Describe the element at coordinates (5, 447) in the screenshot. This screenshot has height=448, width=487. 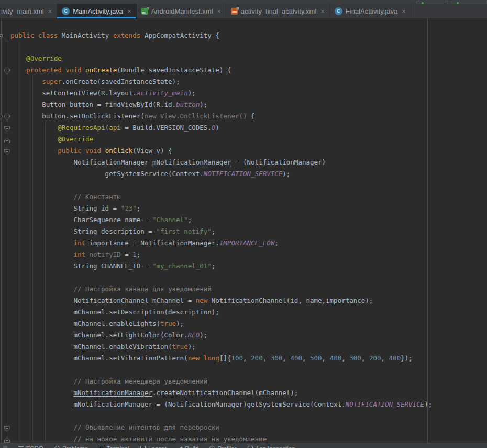
I see `window-corner-icon` at that location.